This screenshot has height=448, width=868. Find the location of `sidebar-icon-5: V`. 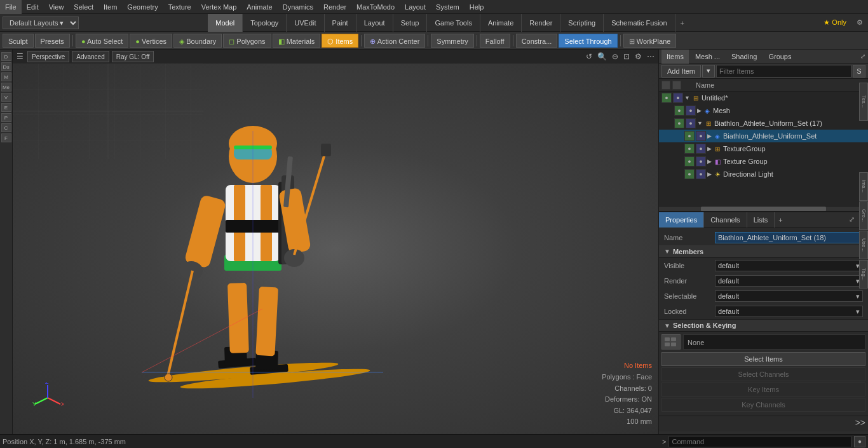

sidebar-icon-5: V is located at coordinates (6, 97).